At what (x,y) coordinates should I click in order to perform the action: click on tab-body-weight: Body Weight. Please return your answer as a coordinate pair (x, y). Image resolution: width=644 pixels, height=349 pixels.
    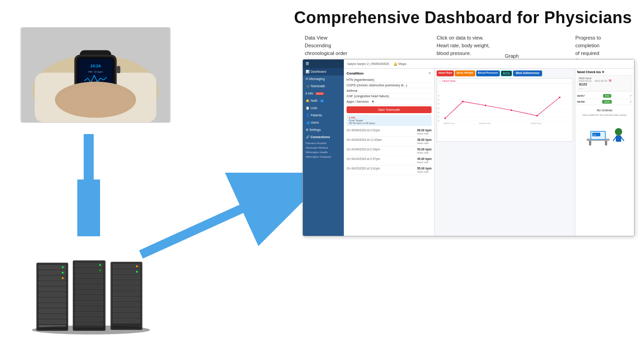
    Looking at the image, I should click on (465, 74).